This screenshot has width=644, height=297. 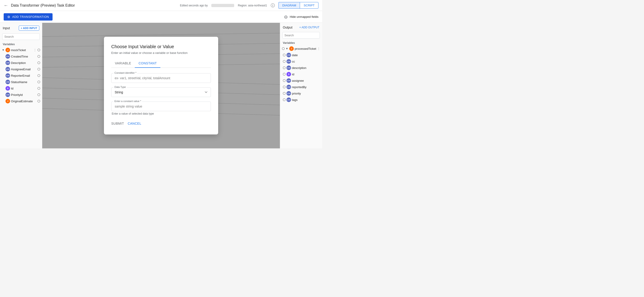 What do you see at coordinates (301, 85) in the screenshot?
I see `output-panel: Output + ADD OUTPUT 🔍 Variables ▼ J proc…` at bounding box center [301, 85].